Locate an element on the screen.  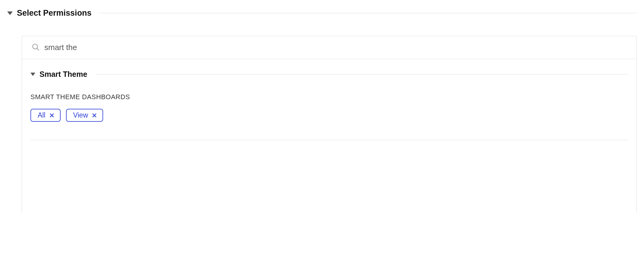
section-title: Select Permissions is located at coordinates (54, 13).